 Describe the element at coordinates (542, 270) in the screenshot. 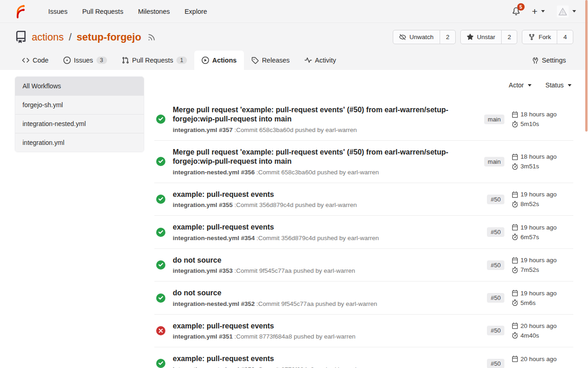

I see `run-duration: 7m52s` at that location.